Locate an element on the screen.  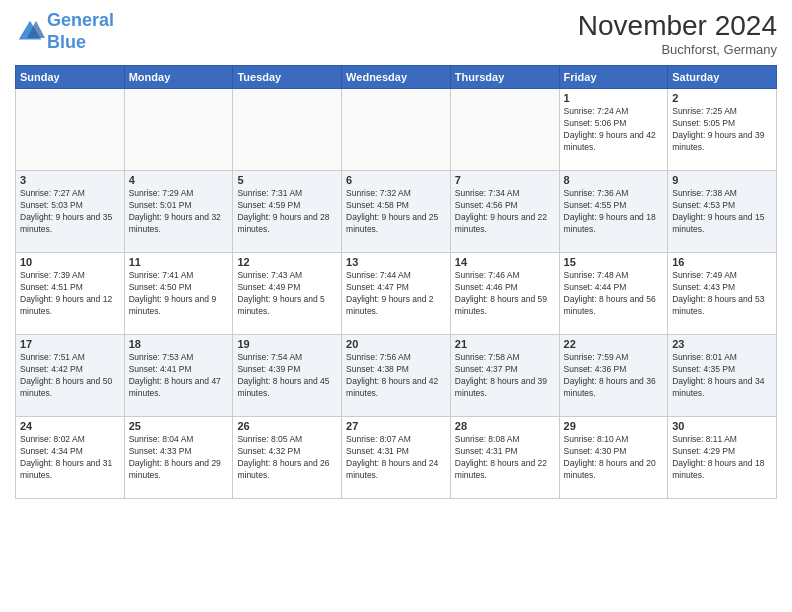
day-number: 10 is located at coordinates (70, 262).